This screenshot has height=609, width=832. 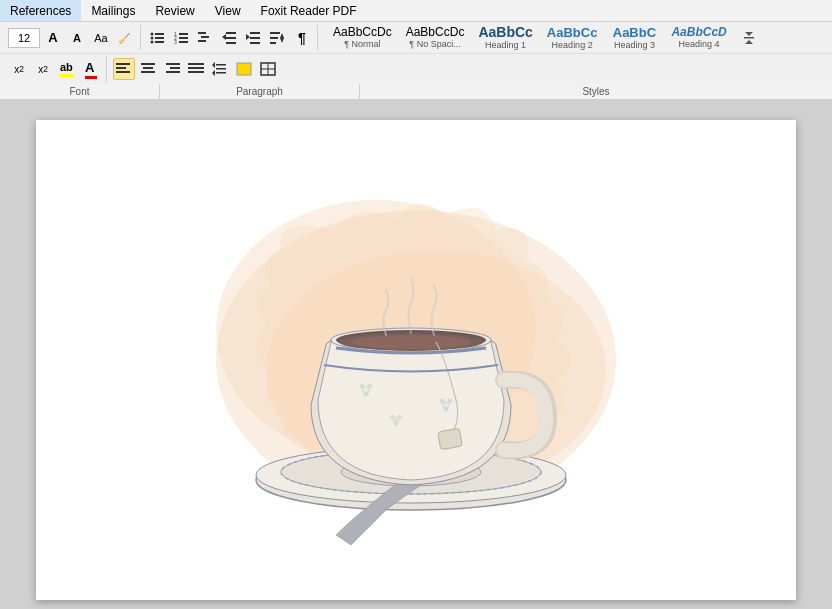 What do you see at coordinates (176, 42) in the screenshot?
I see `svg-text: 3` at bounding box center [176, 42].